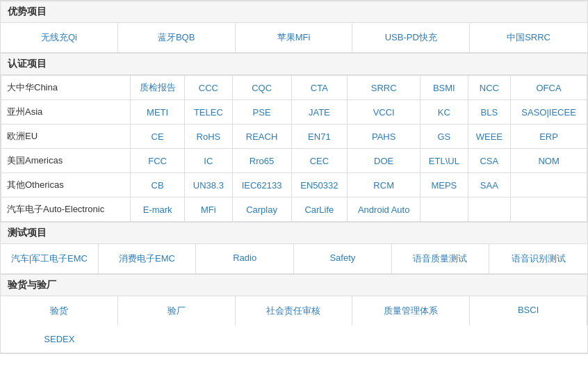 Image resolution: width=588 pixels, height=377 pixels. Describe the element at coordinates (384, 210) in the screenshot. I see `cert-auto-4: Android Auto` at that location.